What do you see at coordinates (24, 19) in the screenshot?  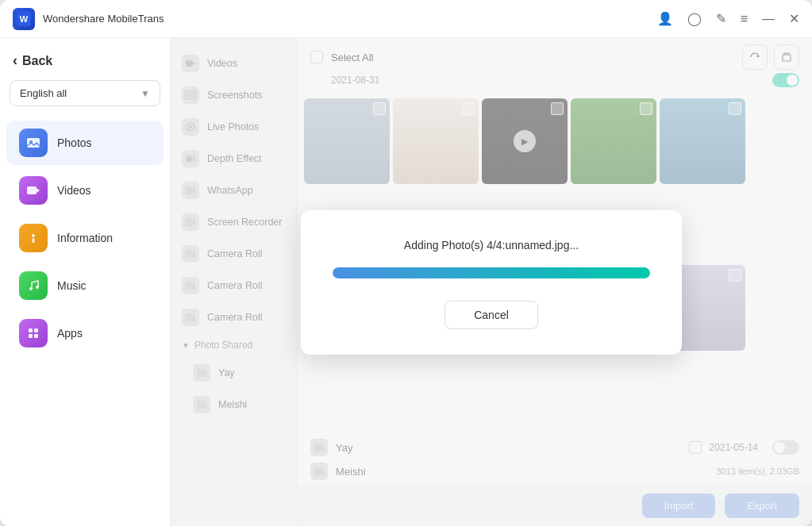 I see `app-logo: W` at bounding box center [24, 19].